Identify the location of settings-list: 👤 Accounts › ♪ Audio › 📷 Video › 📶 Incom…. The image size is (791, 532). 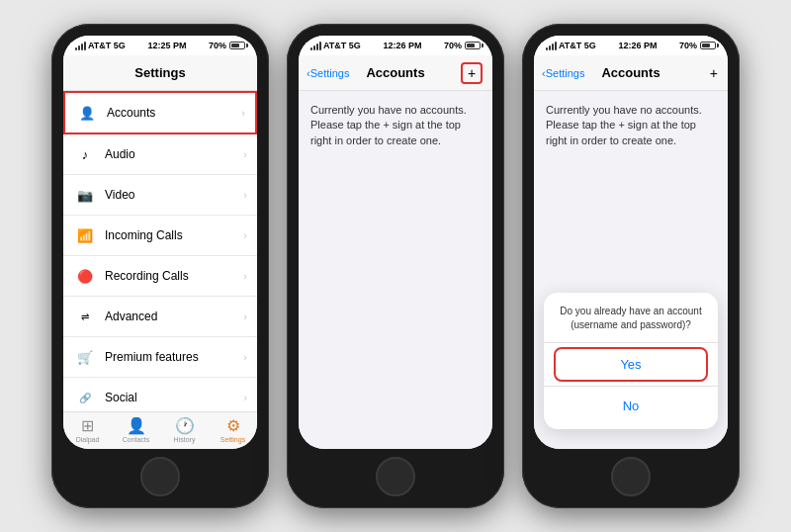
(160, 251).